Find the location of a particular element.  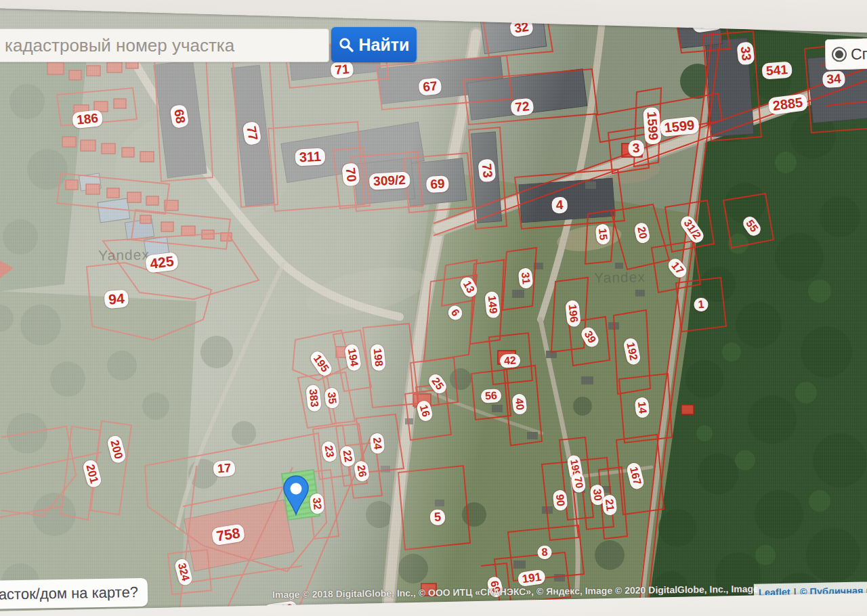

parcel-label: 31/2 is located at coordinates (692, 230).